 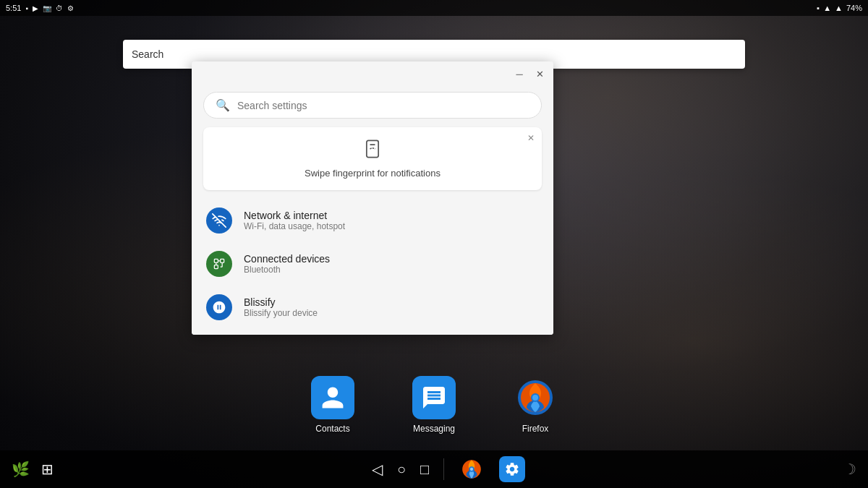 What do you see at coordinates (373, 264) in the screenshot?
I see `settings-item-connected: Connected devices Bluetooth` at bounding box center [373, 264].